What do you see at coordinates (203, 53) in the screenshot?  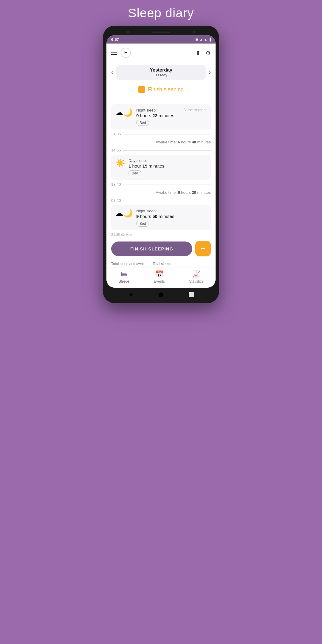 I see `top-bar-right: ⬆ ⚙` at bounding box center [203, 53].